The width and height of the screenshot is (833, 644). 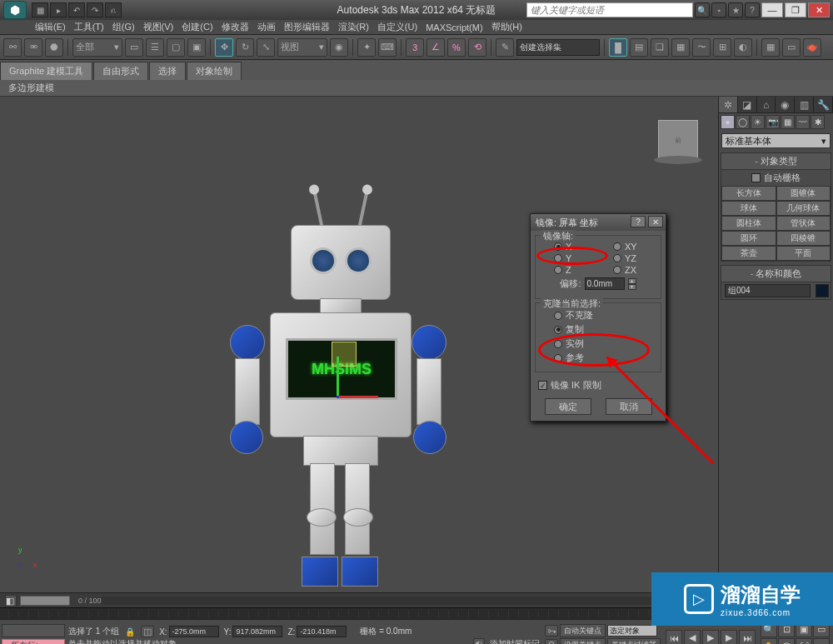 I want to click on goto-start-icon: ⏮, so click(x=674, y=637).